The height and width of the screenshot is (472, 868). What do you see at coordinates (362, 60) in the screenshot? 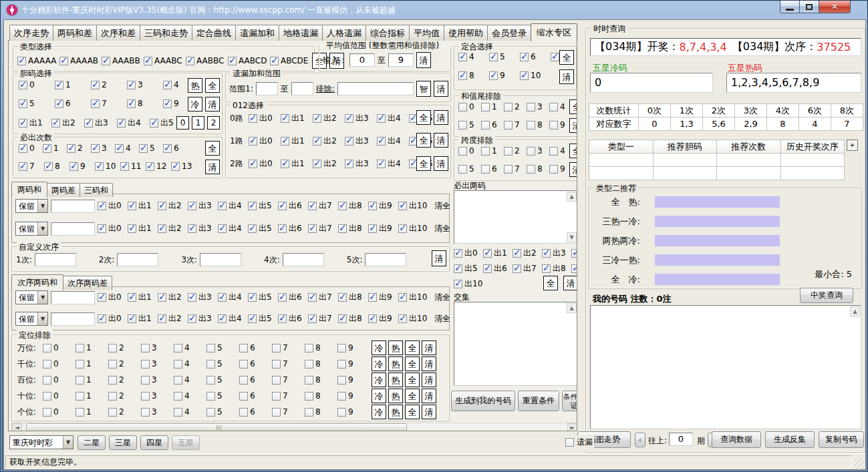
I see `avg-from-input: 0` at bounding box center [362, 60].